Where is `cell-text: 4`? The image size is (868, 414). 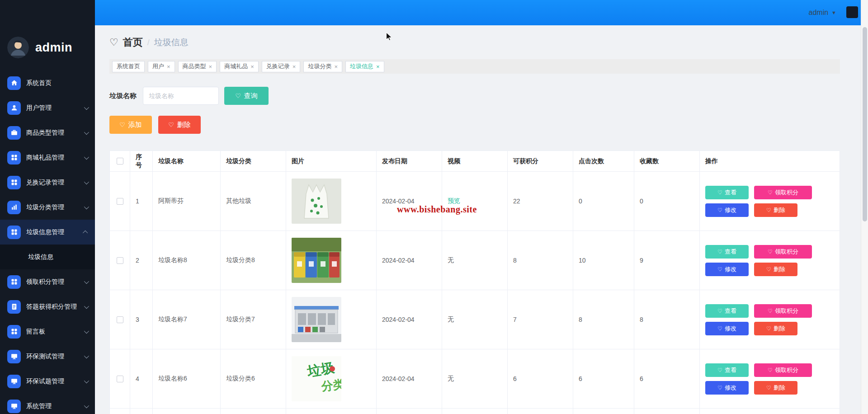
cell-text: 4 is located at coordinates (137, 379).